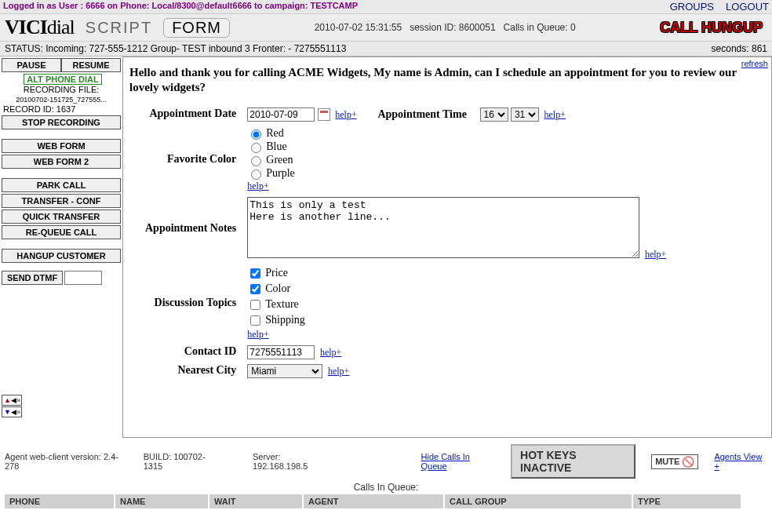 This screenshot has height=532, width=772. I want to click on agents-view-link: Agents View +, so click(741, 461).